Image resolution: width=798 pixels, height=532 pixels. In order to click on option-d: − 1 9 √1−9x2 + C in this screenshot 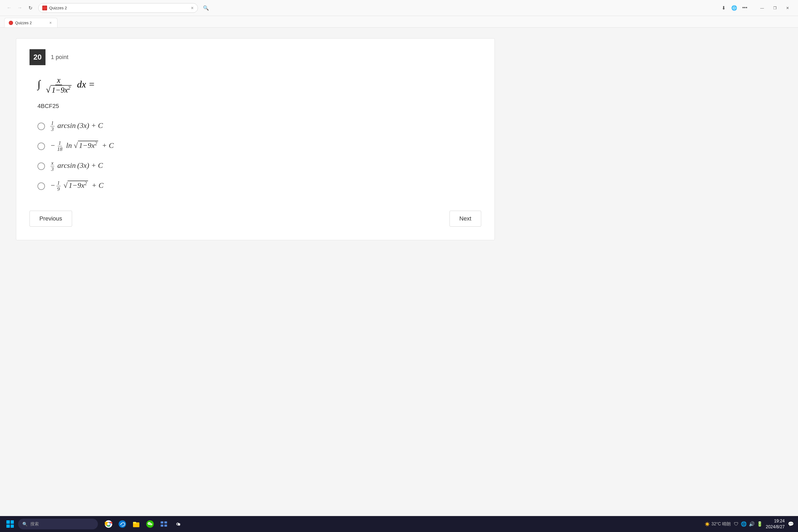, I will do `click(259, 186)`.